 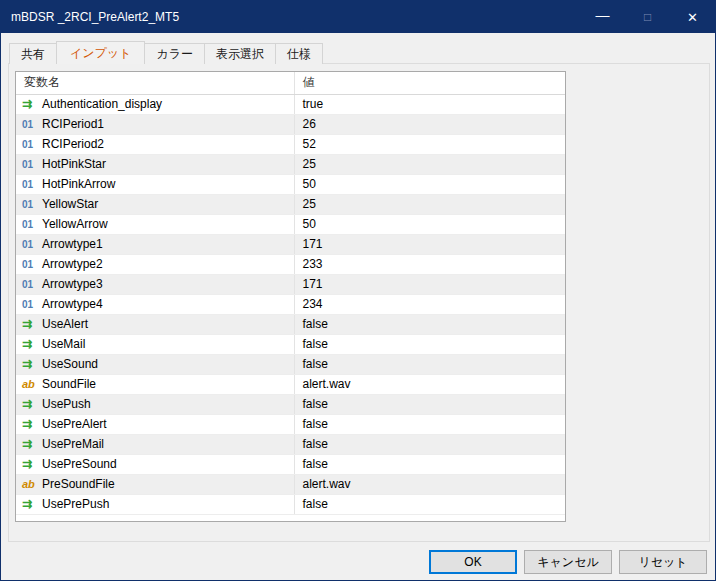 What do you see at coordinates (100, 52) in the screenshot?
I see `tab-inputs: インプット` at bounding box center [100, 52].